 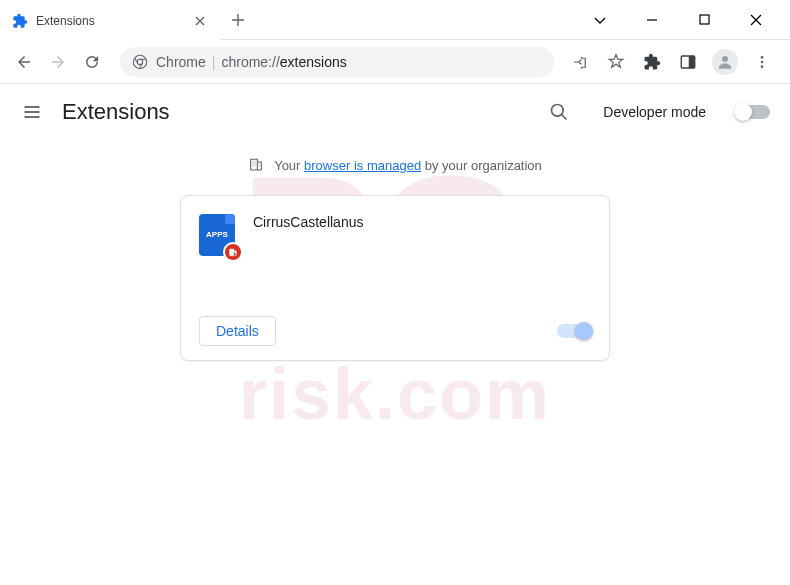 I want to click on details-button: Details, so click(x=238, y=331).